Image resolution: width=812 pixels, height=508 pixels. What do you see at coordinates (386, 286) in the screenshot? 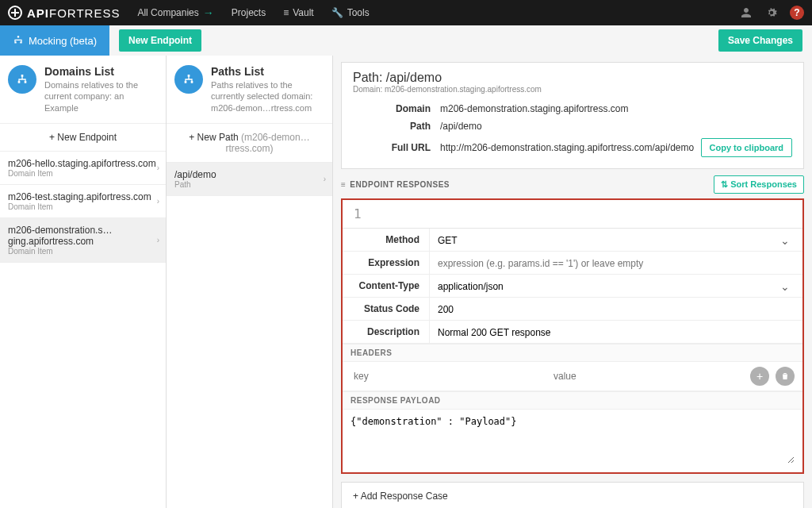
I see `contenttype-label: Content-Type` at bounding box center [386, 286].